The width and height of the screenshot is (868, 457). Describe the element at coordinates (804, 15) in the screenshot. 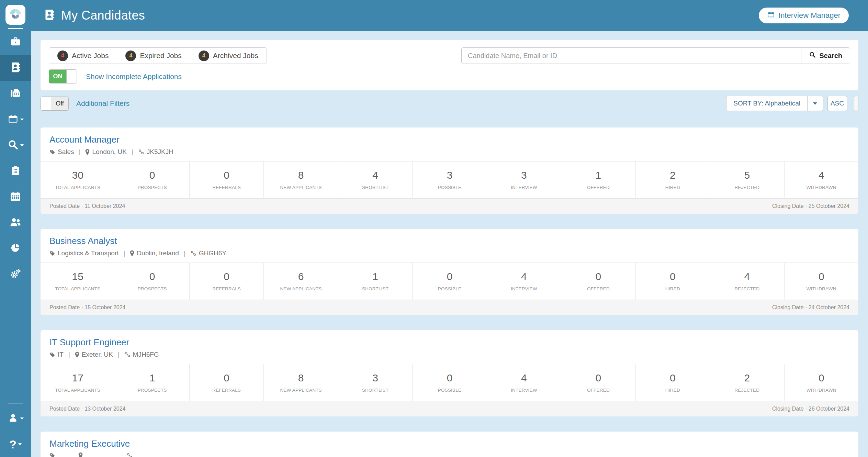

I see `interview-manager-button: Interview Manager` at that location.